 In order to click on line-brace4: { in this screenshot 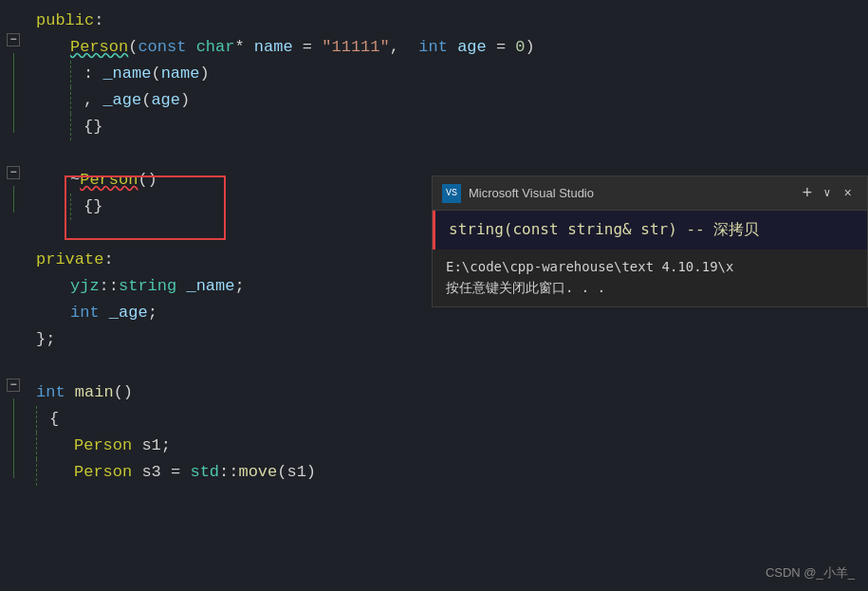, I will do `click(452, 419)`.